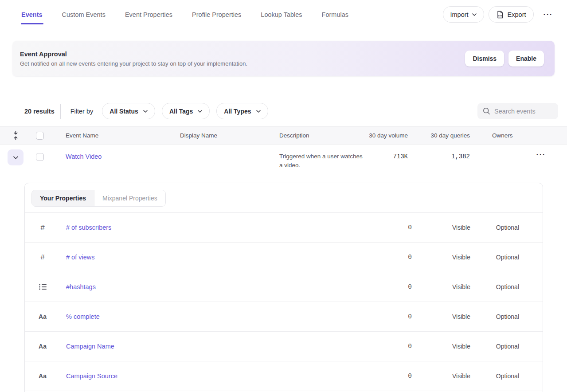 This screenshot has height=392, width=567. What do you see at coordinates (242, 111) in the screenshot?
I see `types-filter-dropdown: All Types` at bounding box center [242, 111].